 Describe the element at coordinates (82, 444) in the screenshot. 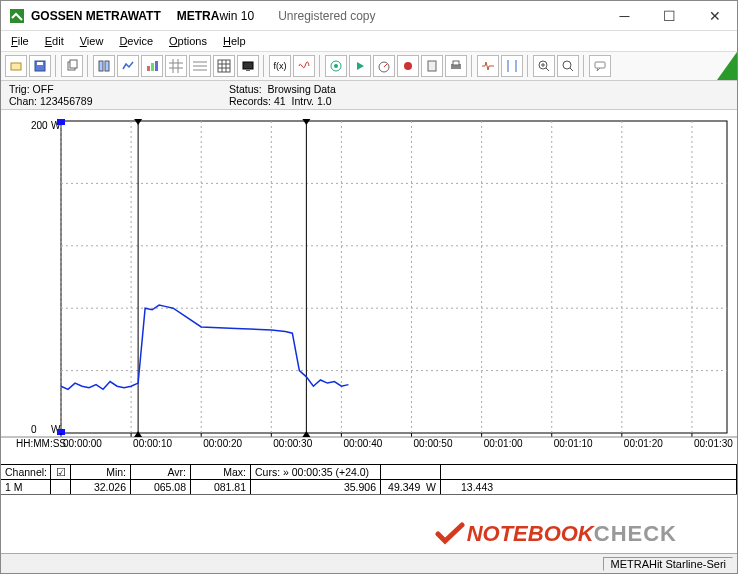

I see `svg-text: 00:00:00` at that location.